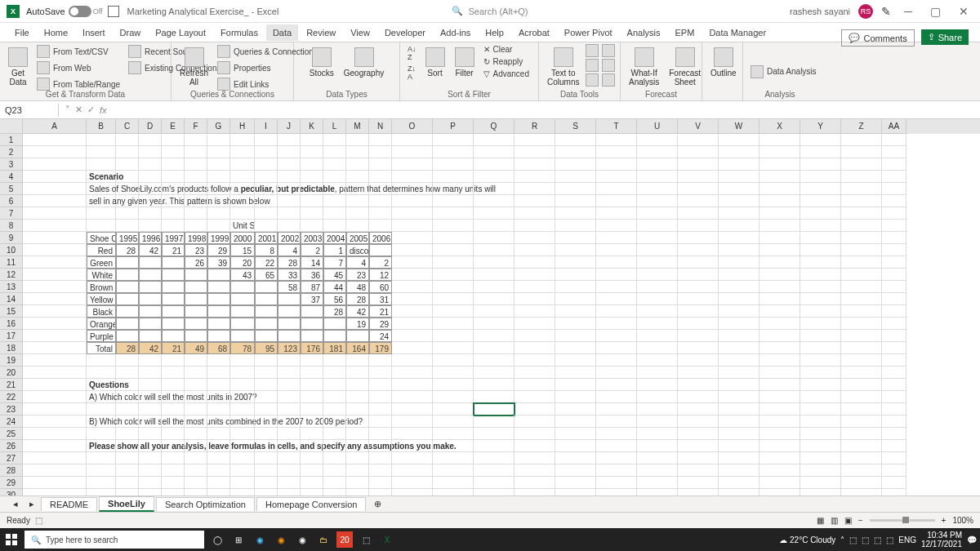 The image size is (980, 551). I want to click on row-header-18: 18, so click(11, 348).